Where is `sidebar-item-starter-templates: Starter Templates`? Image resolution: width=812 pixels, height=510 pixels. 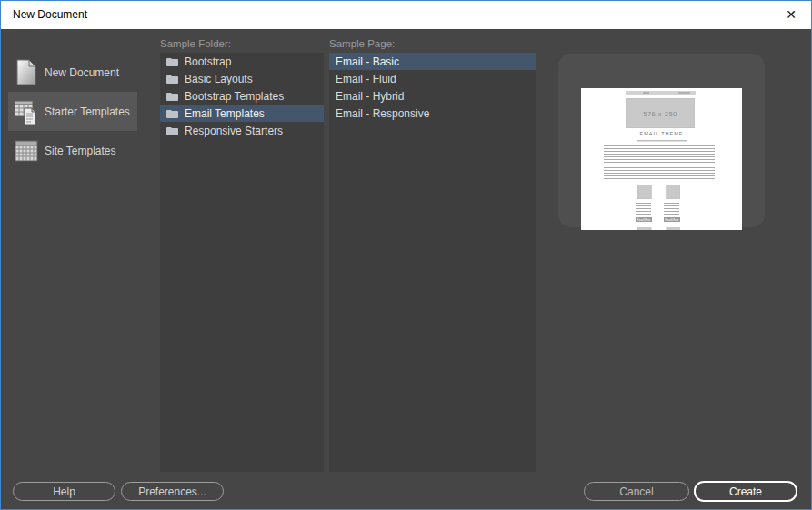
sidebar-item-starter-templates: Starter Templates is located at coordinates (73, 111).